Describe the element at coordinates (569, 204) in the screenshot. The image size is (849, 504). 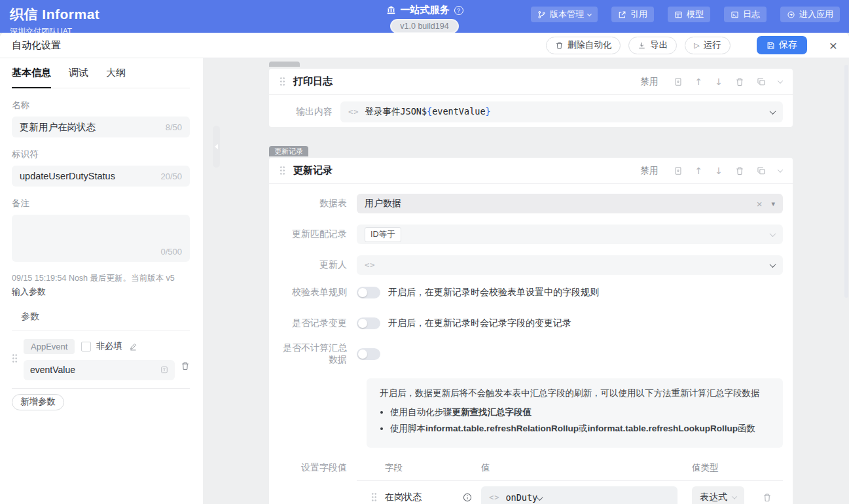
I see `data-table-select: 用户数据 × ▾` at that location.